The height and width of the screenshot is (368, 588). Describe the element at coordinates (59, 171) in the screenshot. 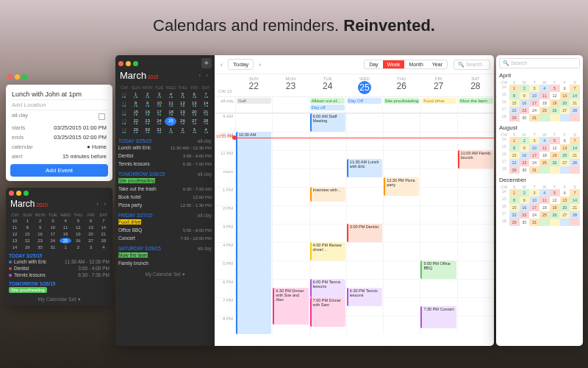

I see `add-event-button: Add Event` at that location.